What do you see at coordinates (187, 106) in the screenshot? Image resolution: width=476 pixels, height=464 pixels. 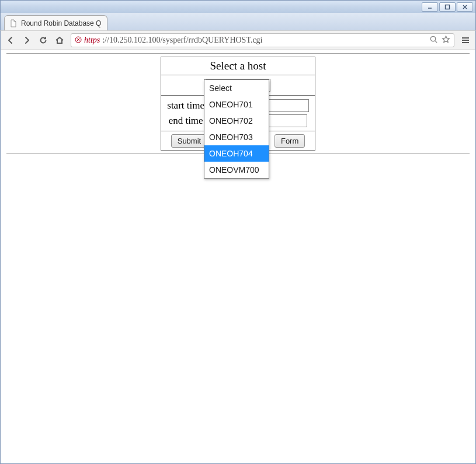 I see `start-time-label: start time:` at bounding box center [187, 106].